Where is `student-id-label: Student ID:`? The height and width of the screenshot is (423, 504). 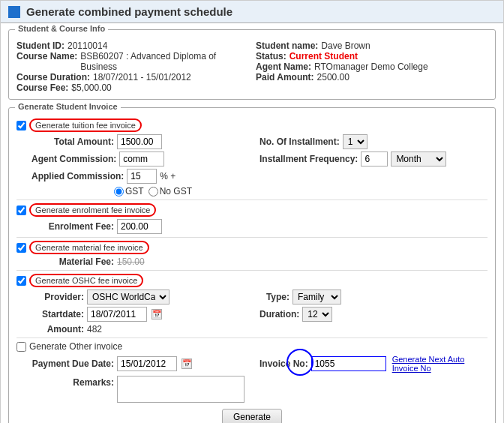
student-id-label: Student ID: is located at coordinates (40, 46).